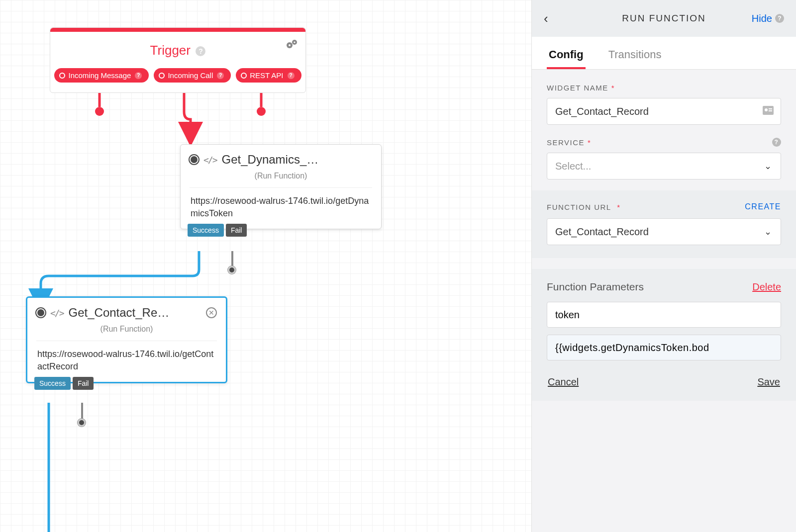  I want to click on create-link: CREATE, so click(763, 207).